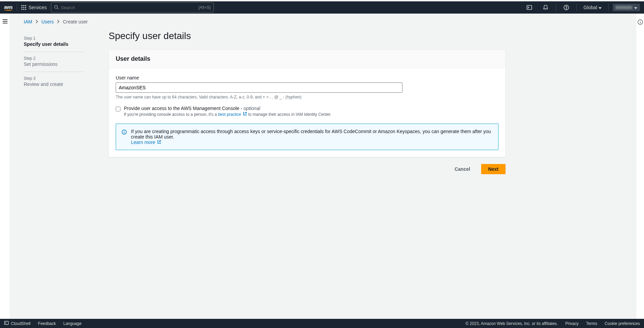 Image resolution: width=644 pixels, height=328 pixels. What do you see at coordinates (54, 78) in the screenshot?
I see `step-label: Step 3` at bounding box center [54, 78].